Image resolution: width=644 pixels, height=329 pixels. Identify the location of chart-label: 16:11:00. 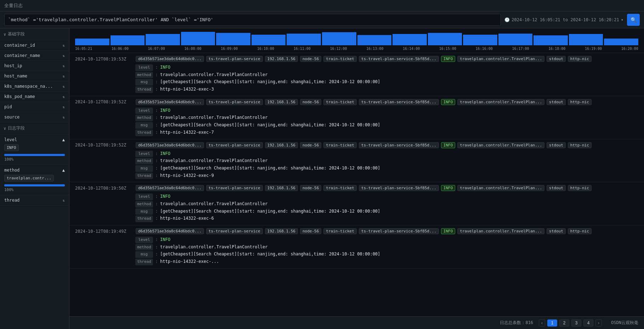
(302, 49).